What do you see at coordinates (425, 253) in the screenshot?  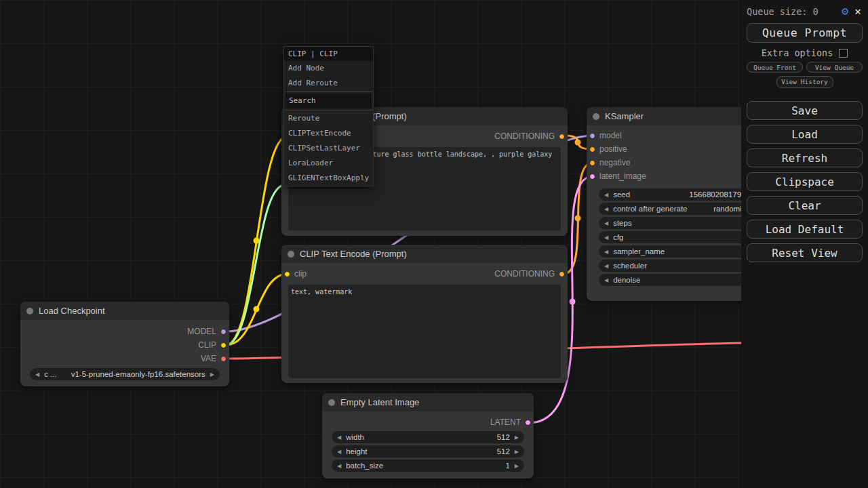 I see `node-title-bar: CLIP Text Encode (Prompt)` at bounding box center [425, 253].